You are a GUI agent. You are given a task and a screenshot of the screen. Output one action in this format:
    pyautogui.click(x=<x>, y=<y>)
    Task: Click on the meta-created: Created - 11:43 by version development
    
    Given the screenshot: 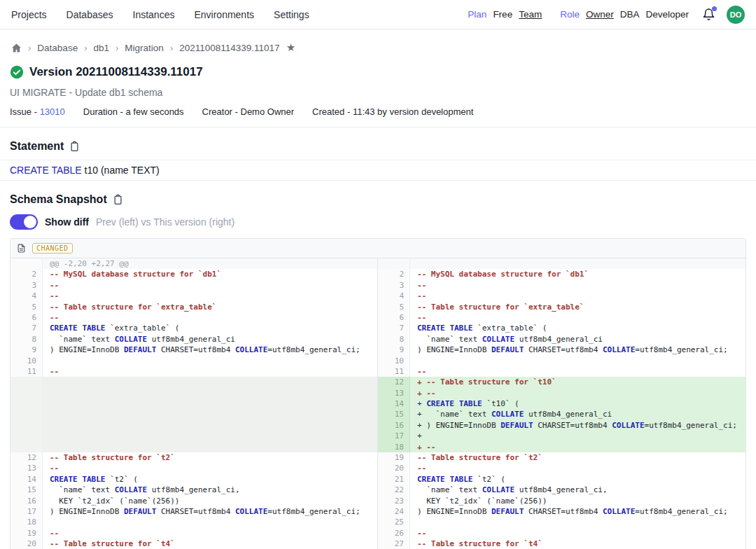 What is the action you would take?
    pyautogui.click(x=393, y=112)
    